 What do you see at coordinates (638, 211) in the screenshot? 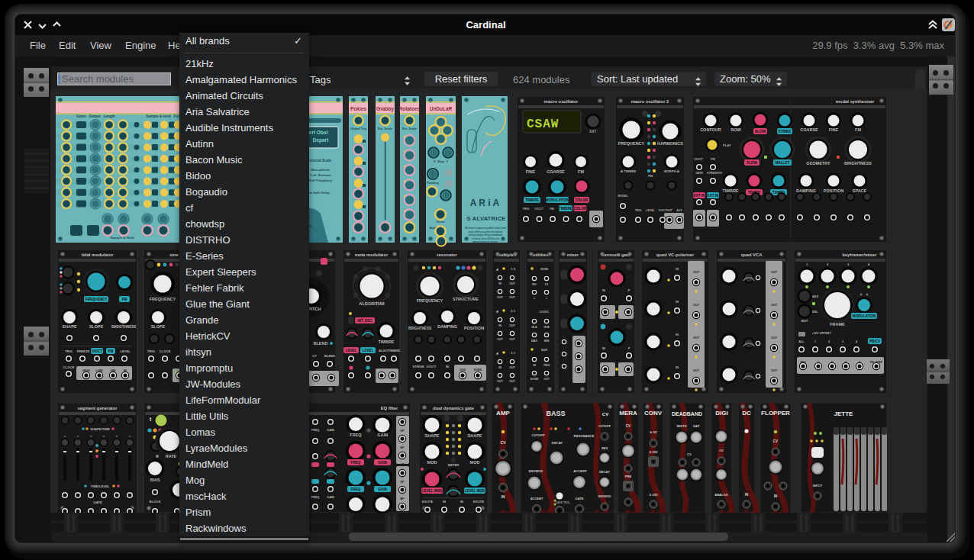
I see `svg-text: TRIG` at bounding box center [638, 211].